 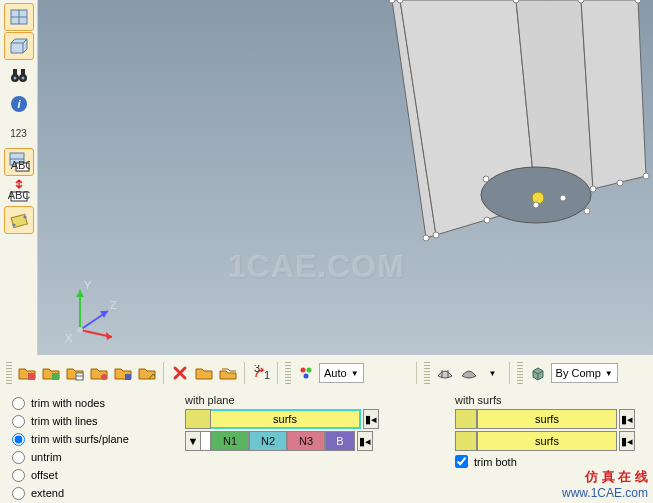 I want to click on svg-text: X, so click(x=69, y=338).